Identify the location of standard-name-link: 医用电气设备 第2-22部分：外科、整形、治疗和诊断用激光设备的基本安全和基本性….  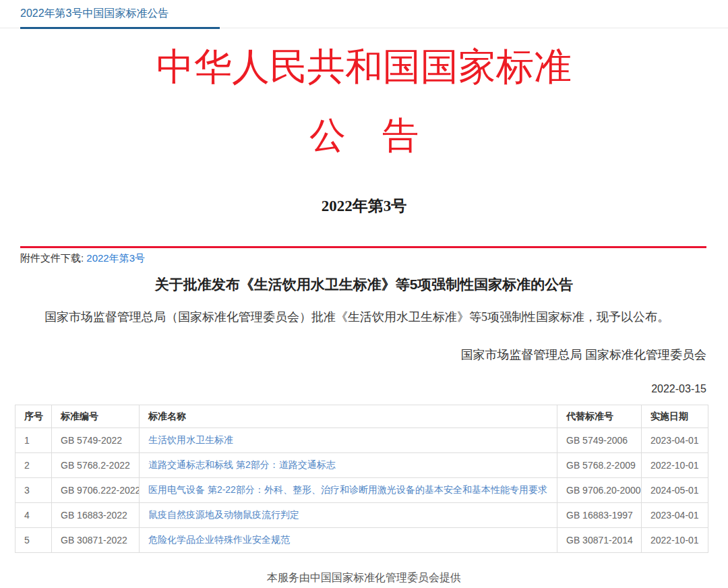
(348, 490).